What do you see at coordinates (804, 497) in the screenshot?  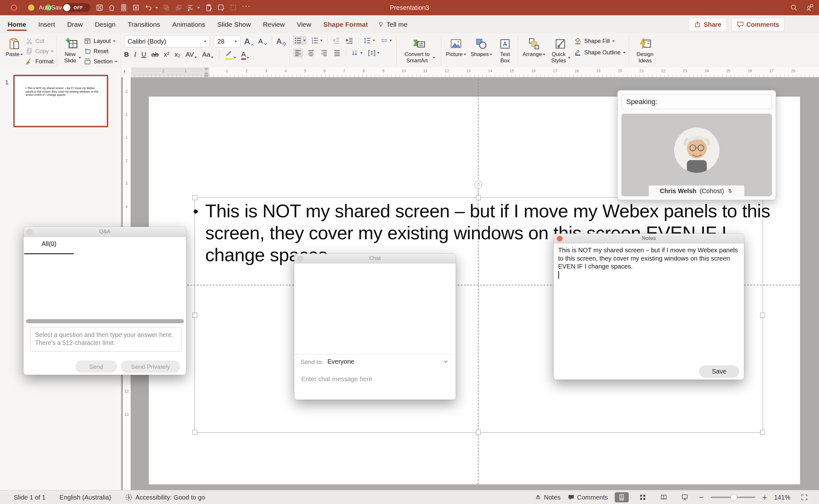 I see `fit-to-window-button` at bounding box center [804, 497].